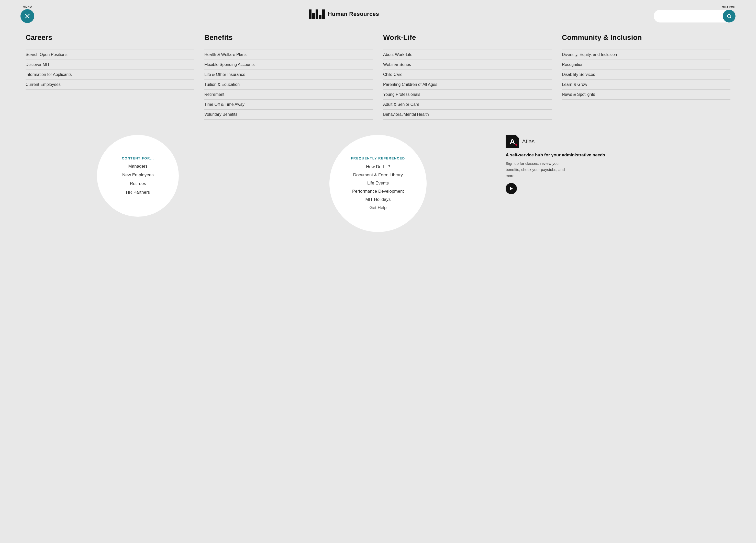  I want to click on worklife-link-3: Parenting Children of All Ages, so click(467, 85).